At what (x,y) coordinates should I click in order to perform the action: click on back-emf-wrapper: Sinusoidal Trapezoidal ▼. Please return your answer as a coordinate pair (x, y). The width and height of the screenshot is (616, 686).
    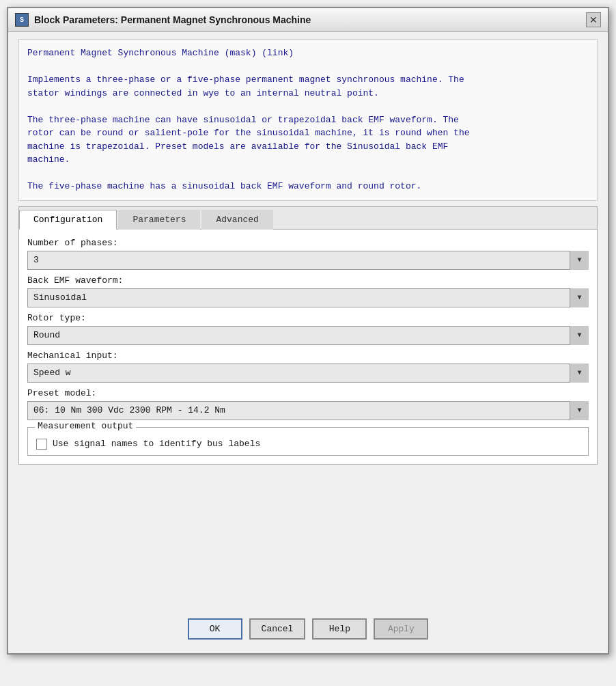
    Looking at the image, I should click on (308, 298).